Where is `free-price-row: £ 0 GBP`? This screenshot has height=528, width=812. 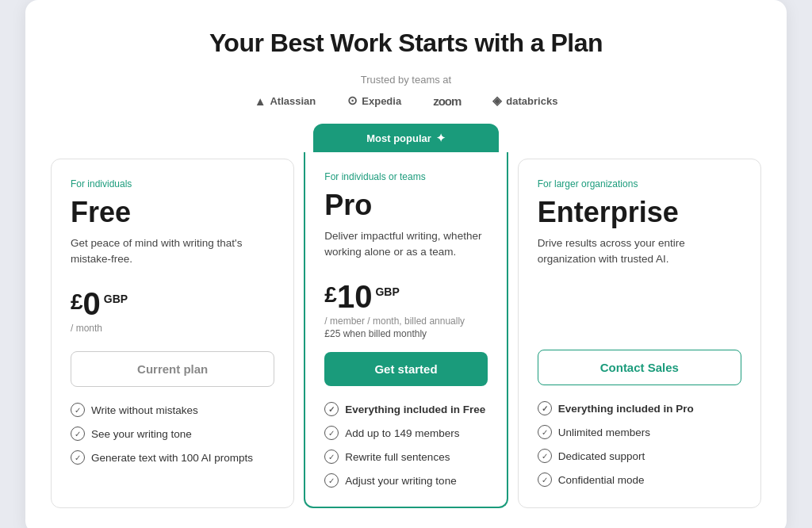
free-price-row: £ 0 GBP is located at coordinates (173, 304).